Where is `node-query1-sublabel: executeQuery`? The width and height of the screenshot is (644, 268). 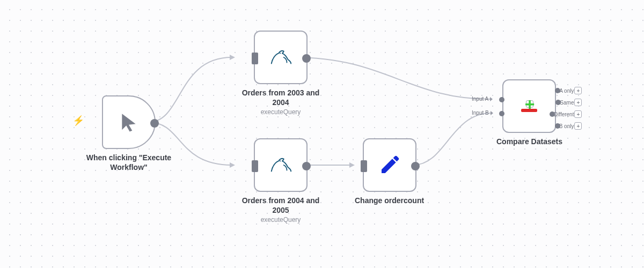 node-query1-sublabel: executeQuery is located at coordinates (281, 112).